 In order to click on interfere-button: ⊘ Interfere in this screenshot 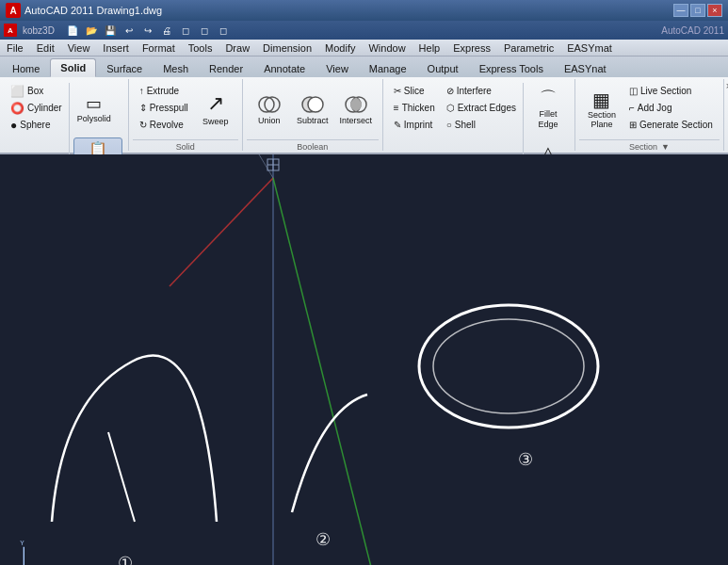, I will do `click(481, 90)`.